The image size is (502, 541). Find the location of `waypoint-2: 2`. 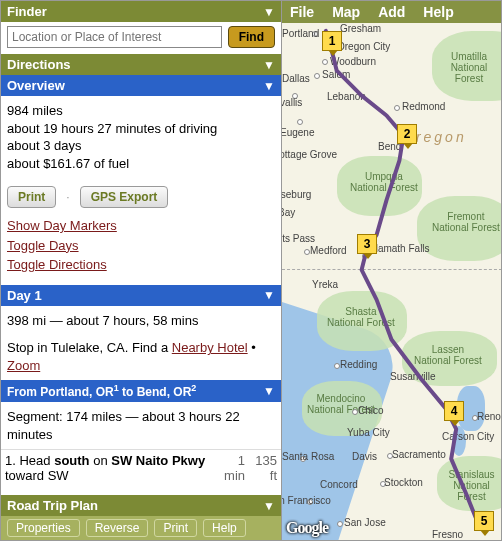

waypoint-2: 2 is located at coordinates (407, 134).